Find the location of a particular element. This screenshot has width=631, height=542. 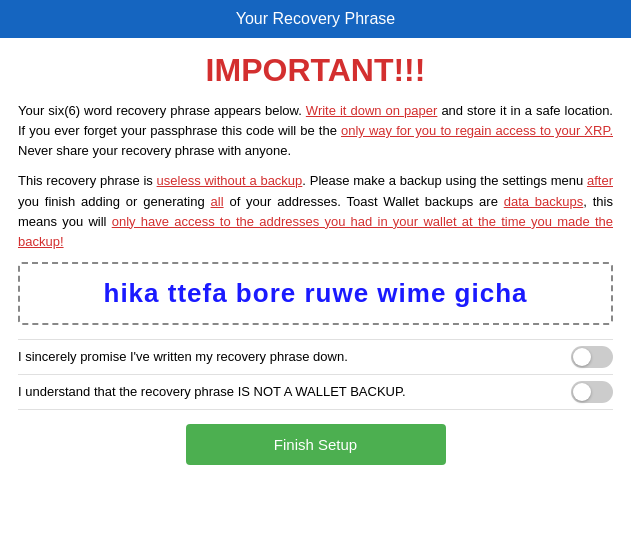

paragraph-2: This recovery phrase is useless without … is located at coordinates (316, 212).